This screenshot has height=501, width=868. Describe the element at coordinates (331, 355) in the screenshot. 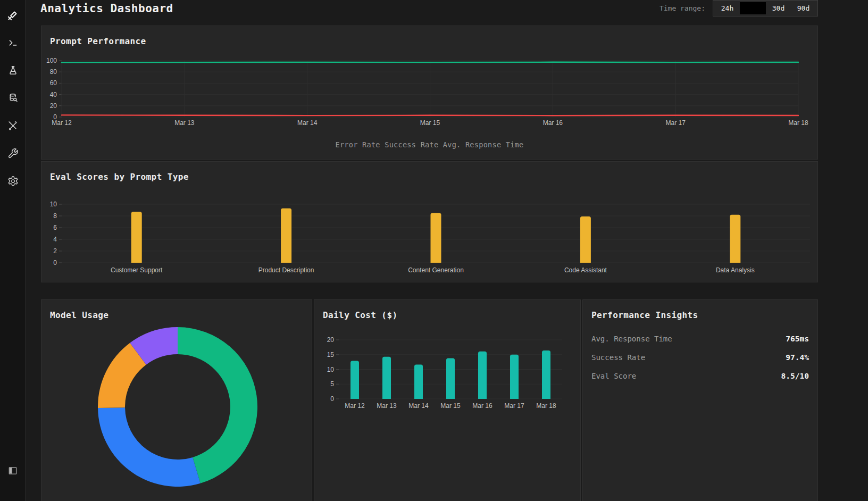

I see `svg-text: 15` at that location.